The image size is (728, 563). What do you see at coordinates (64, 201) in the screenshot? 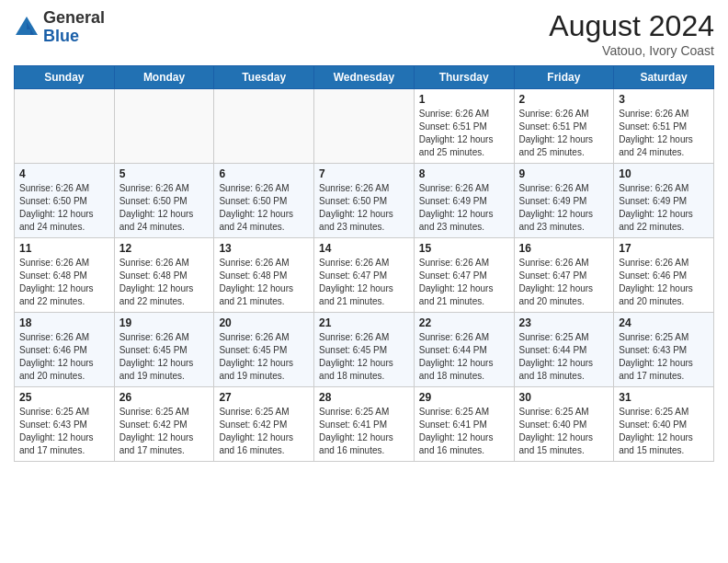
I see `table-row: 4Sunrise: 6:26 AM Sunset: 6:50 PM Daylig…` at bounding box center [64, 201].